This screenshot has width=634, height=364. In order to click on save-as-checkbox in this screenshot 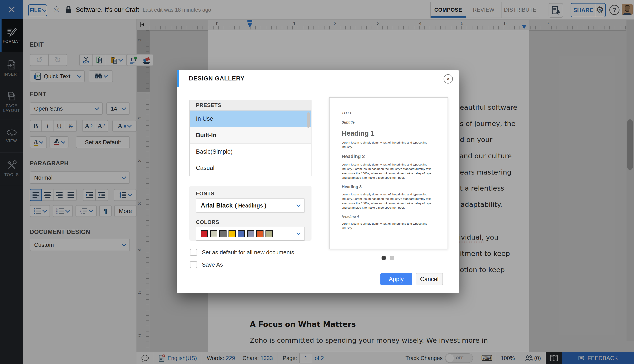, I will do `click(193, 265)`.